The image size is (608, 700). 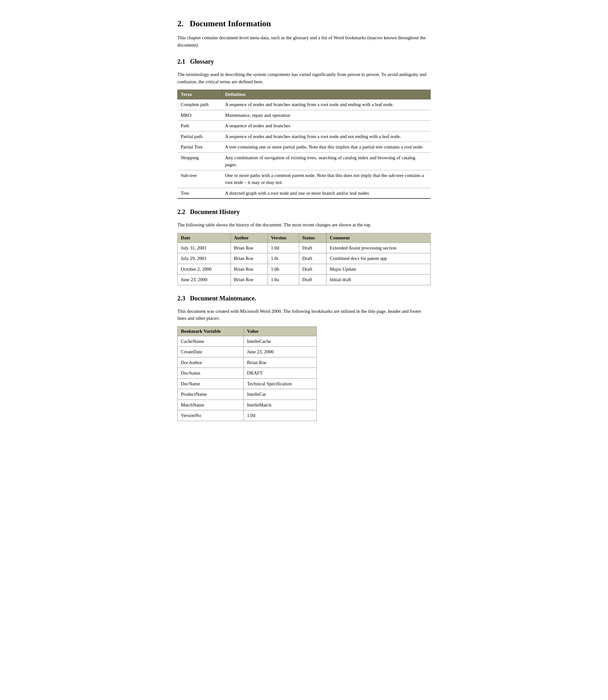 What do you see at coordinates (180, 24) in the screenshot?
I see `section-2-number: 2.` at bounding box center [180, 24].